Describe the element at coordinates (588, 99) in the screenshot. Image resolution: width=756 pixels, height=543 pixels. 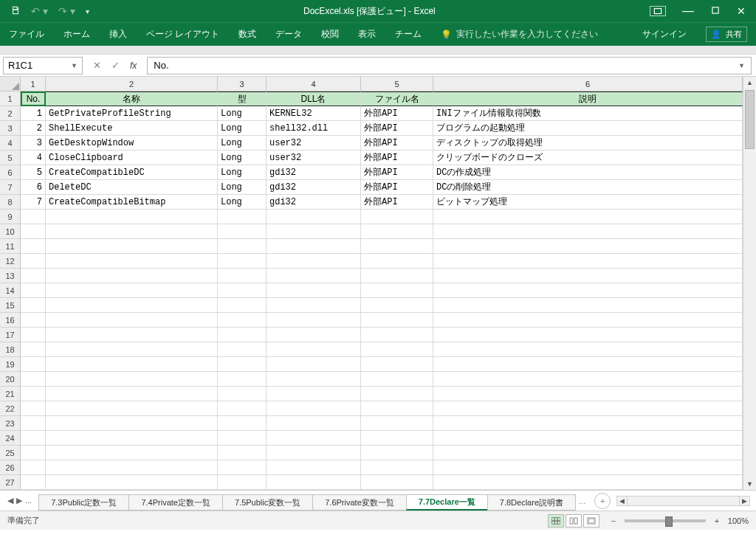
I see `header-cell: 説明` at that location.